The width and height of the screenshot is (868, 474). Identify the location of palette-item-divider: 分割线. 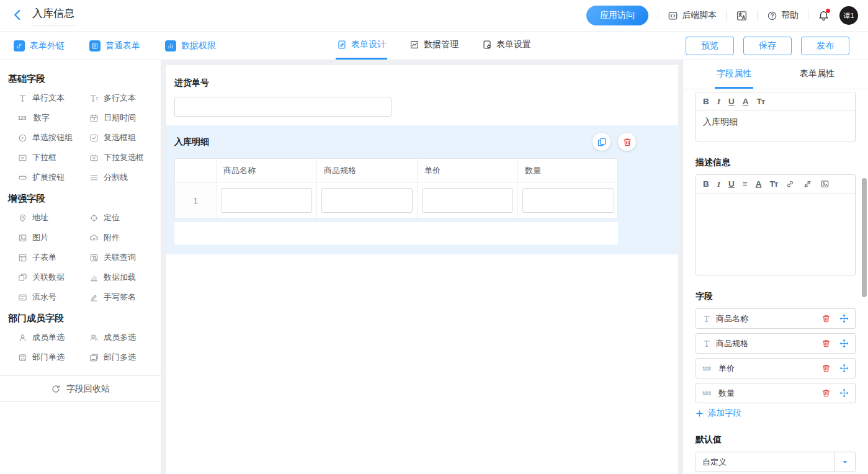
(125, 177).